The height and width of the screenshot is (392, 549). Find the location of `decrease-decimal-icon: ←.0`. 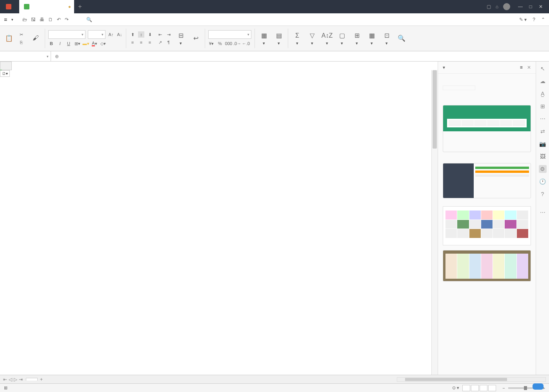

decrease-decimal-icon: ←.0 is located at coordinates (246, 44).